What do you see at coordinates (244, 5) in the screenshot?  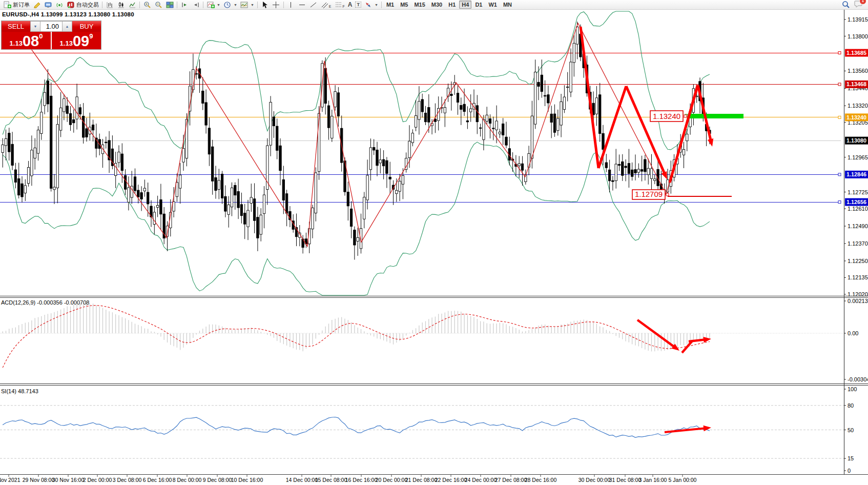 I see `templates-icon` at bounding box center [244, 5].